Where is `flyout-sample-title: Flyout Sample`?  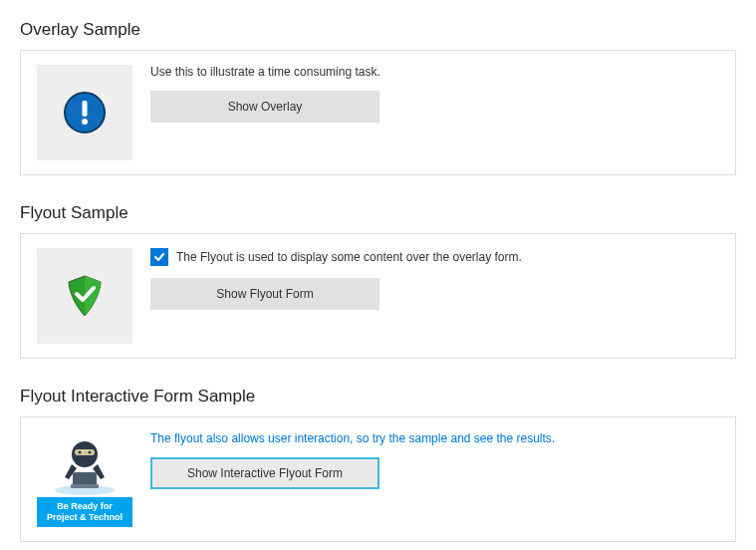 flyout-sample-title: Flyout Sample is located at coordinates (378, 213).